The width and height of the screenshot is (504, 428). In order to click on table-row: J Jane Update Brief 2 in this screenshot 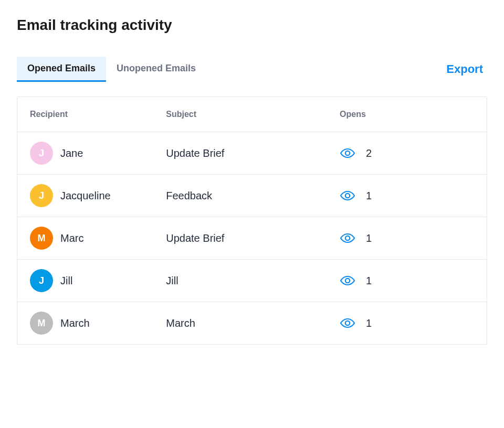, I will do `click(252, 153)`.